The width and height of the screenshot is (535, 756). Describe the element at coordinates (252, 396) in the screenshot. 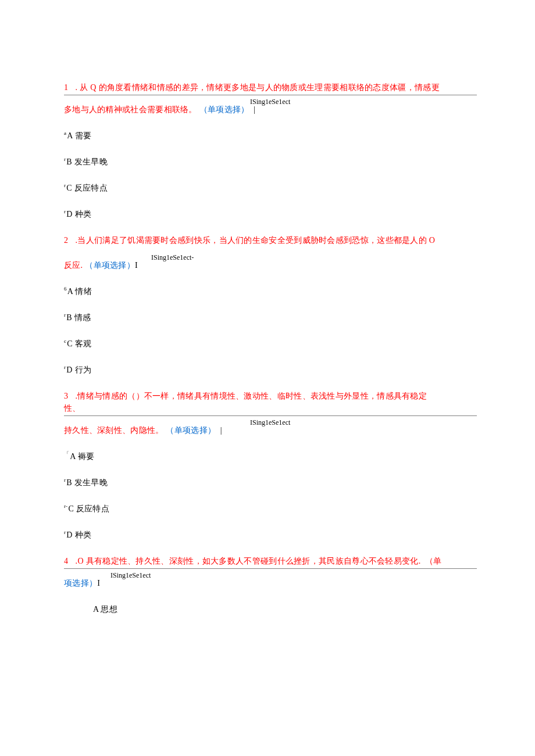

I see `q3-stem-text1a: 情绪与情感的（）不一样，情绪具有情境性、激动性、临时性、表浅性与外显性，情感具有…` at that location.